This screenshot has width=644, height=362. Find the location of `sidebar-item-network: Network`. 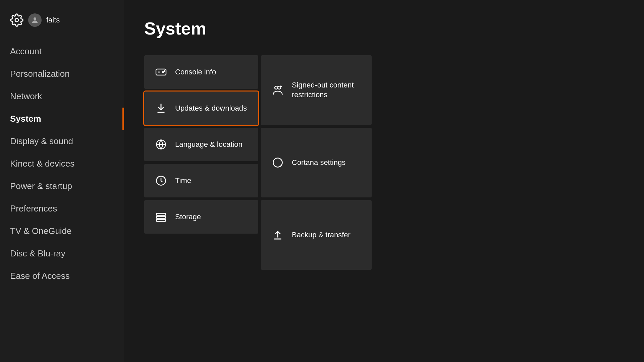

sidebar-item-network: Network is located at coordinates (62, 97).